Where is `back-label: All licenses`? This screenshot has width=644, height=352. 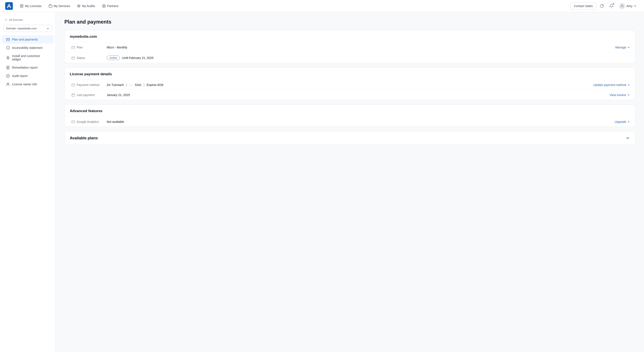 back-label: All licenses is located at coordinates (16, 20).